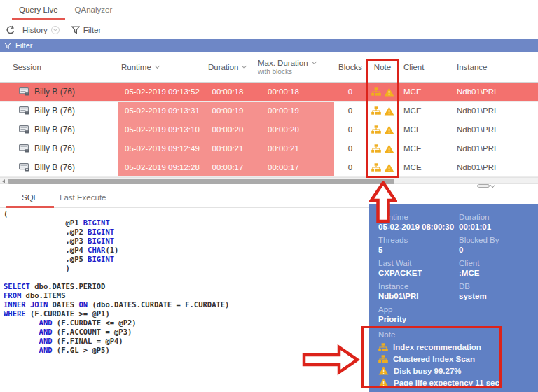 This screenshot has width=538, height=392. Describe the element at coordinates (228, 67) in the screenshot. I see `column-header-duration: Duration` at that location.